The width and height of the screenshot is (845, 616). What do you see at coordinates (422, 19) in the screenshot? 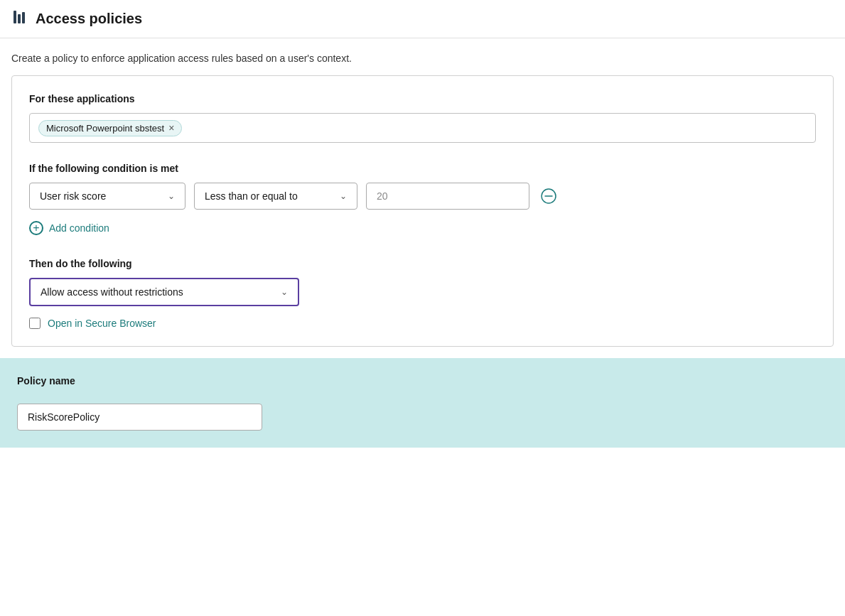
I see `page-header: Access policies` at bounding box center [422, 19].